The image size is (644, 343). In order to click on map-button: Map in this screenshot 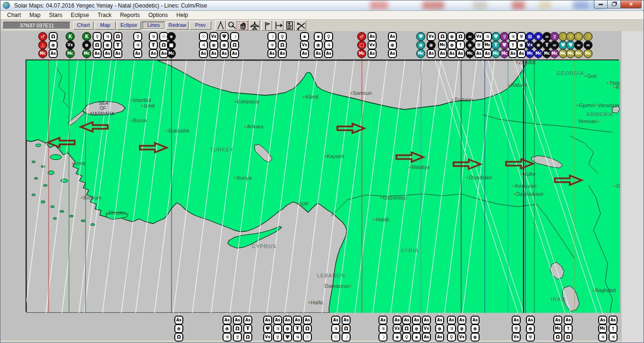, I will do `click(105, 25)`.